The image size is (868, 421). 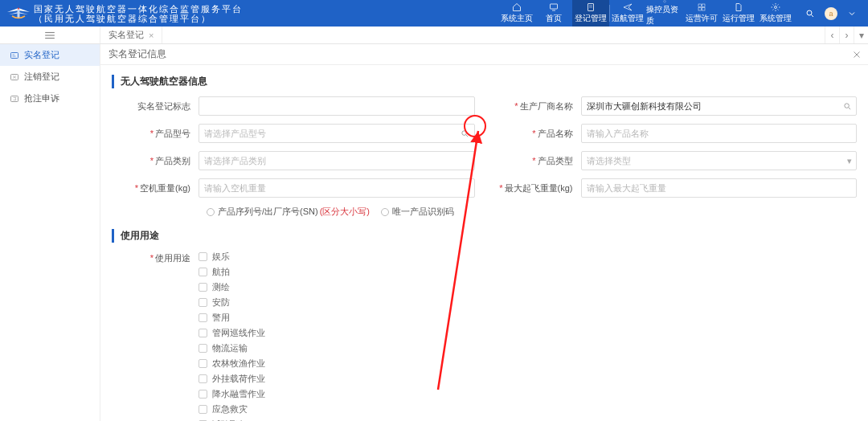 I want to click on input-product-name, so click(x=719, y=133).